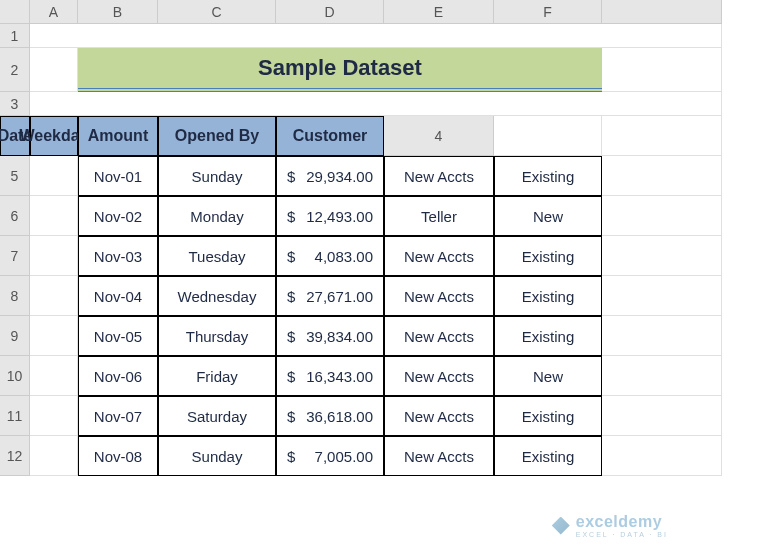 The image size is (768, 560). I want to click on row-header-10: 10, so click(15, 376).